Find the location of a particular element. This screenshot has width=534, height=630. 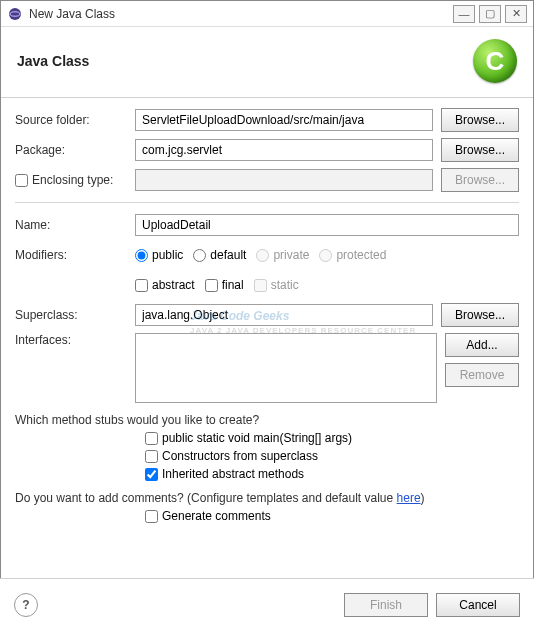

package-input is located at coordinates (284, 150).